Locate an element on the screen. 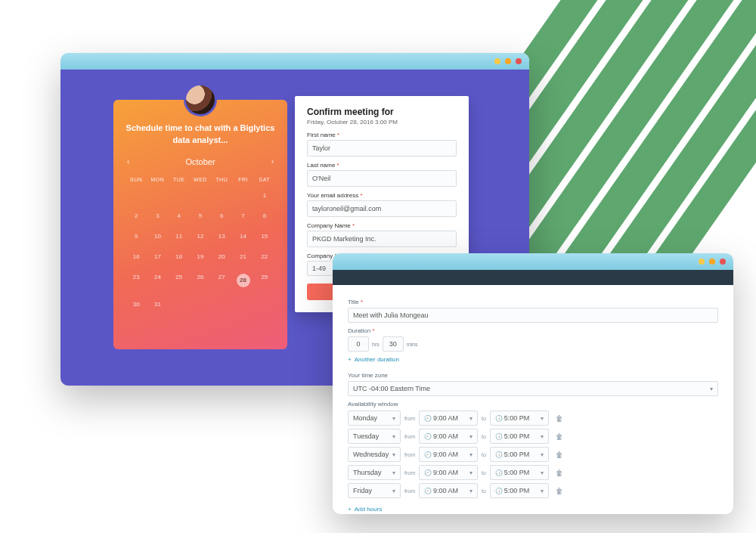  duration-minutes-input is located at coordinates (393, 344).